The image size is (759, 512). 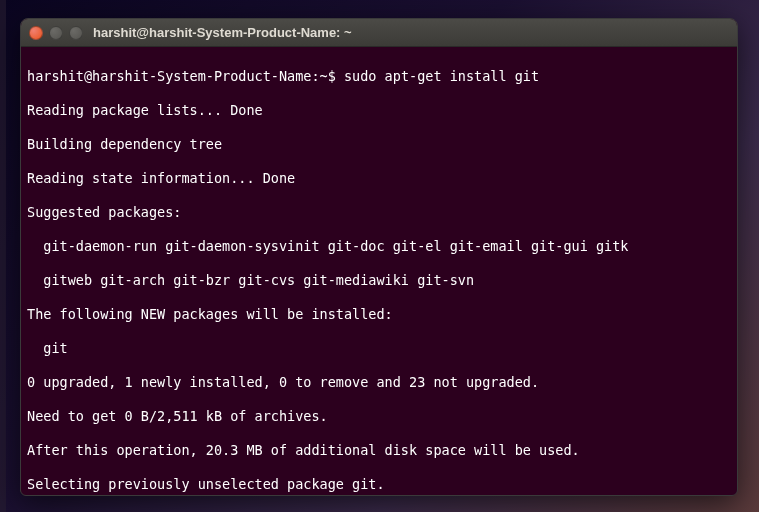 I want to click on output-line: Building dependency tree, so click(x=379, y=144).